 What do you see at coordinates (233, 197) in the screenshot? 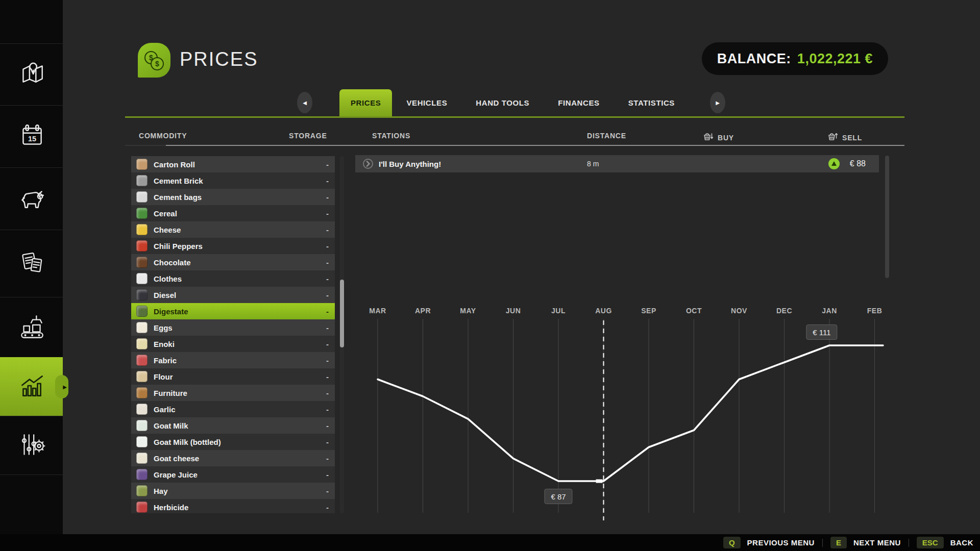
I see `commodity-row-cement-bags: Cement bags-` at bounding box center [233, 197].